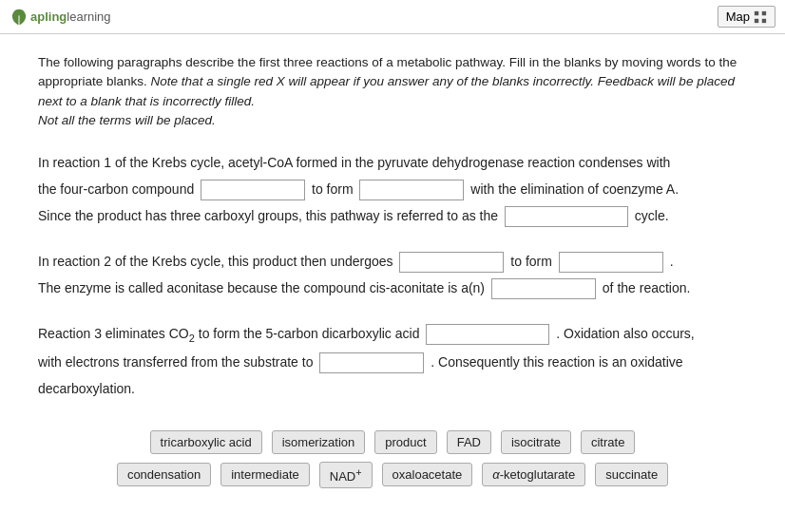 The width and height of the screenshot is (785, 532). Describe the element at coordinates (354, 162) in the screenshot. I see `reaction1-text1: In reaction 1 of the Krebs cycle, acetyl…` at that location.